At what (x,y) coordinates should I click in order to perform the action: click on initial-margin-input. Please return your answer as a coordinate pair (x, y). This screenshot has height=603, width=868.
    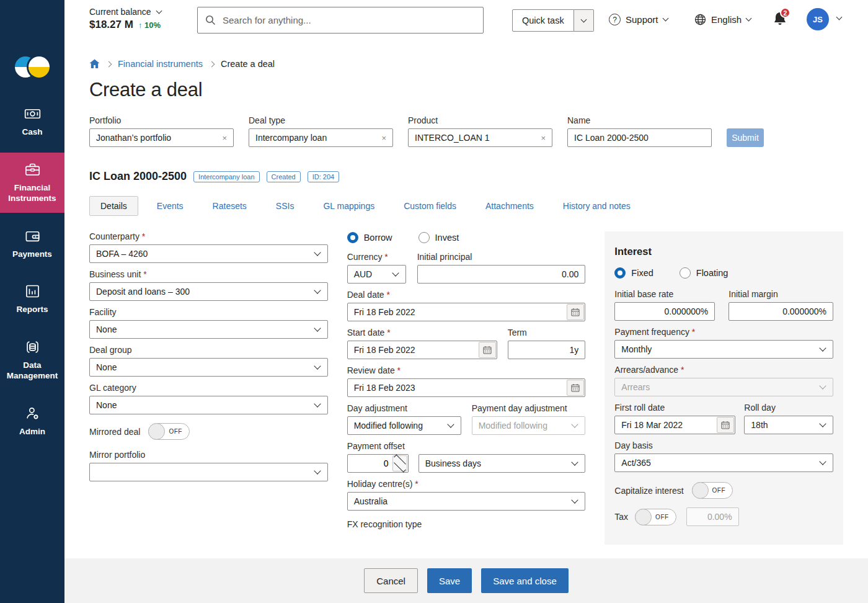
    Looking at the image, I should click on (781, 311).